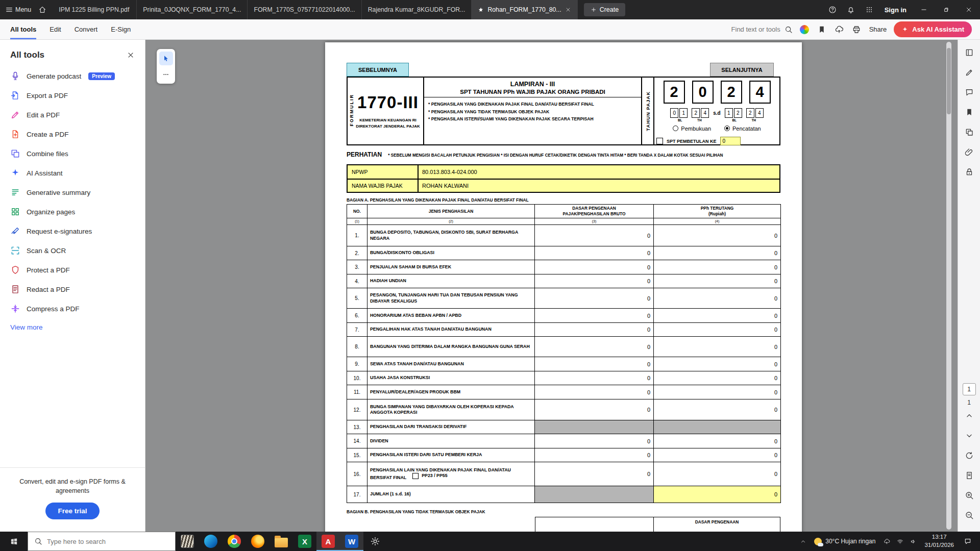 The width and height of the screenshot is (980, 551). I want to click on select-tool-button, so click(166, 58).